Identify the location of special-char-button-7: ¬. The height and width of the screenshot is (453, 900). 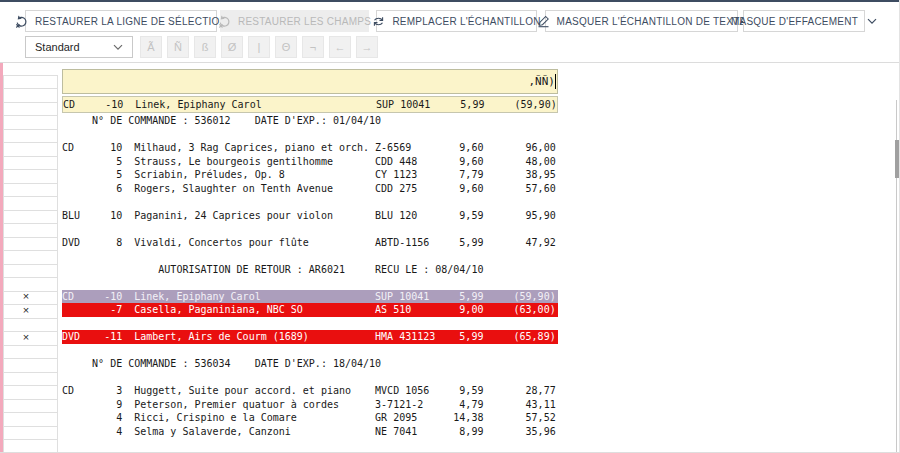
(313, 47).